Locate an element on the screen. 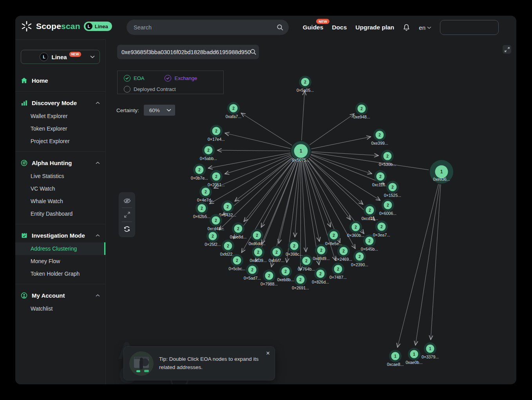 This screenshot has height=400, width=532. sidebar-item-address-clustering: Address Clustering is located at coordinates (60, 249).